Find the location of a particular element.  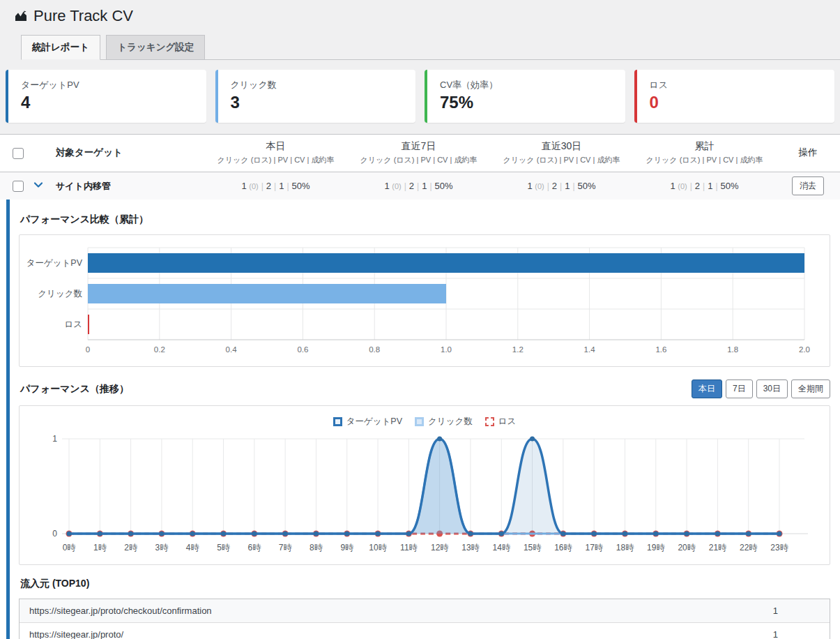

svg-text: 11時 is located at coordinates (408, 548).